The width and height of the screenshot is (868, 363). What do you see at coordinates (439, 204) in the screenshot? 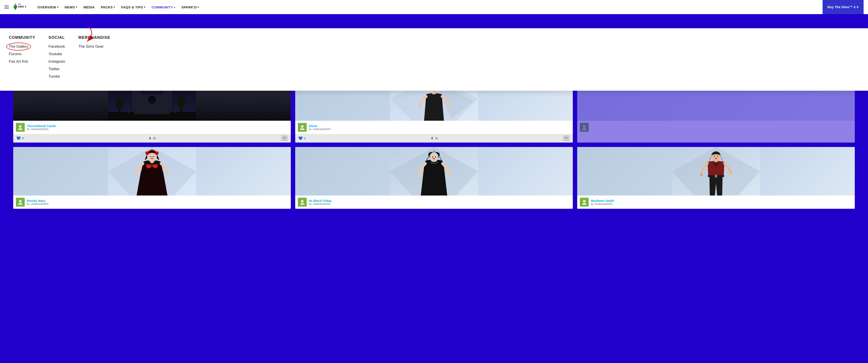
I see `card-author-black-friday: by: Underworld1031` at bounding box center [439, 204].